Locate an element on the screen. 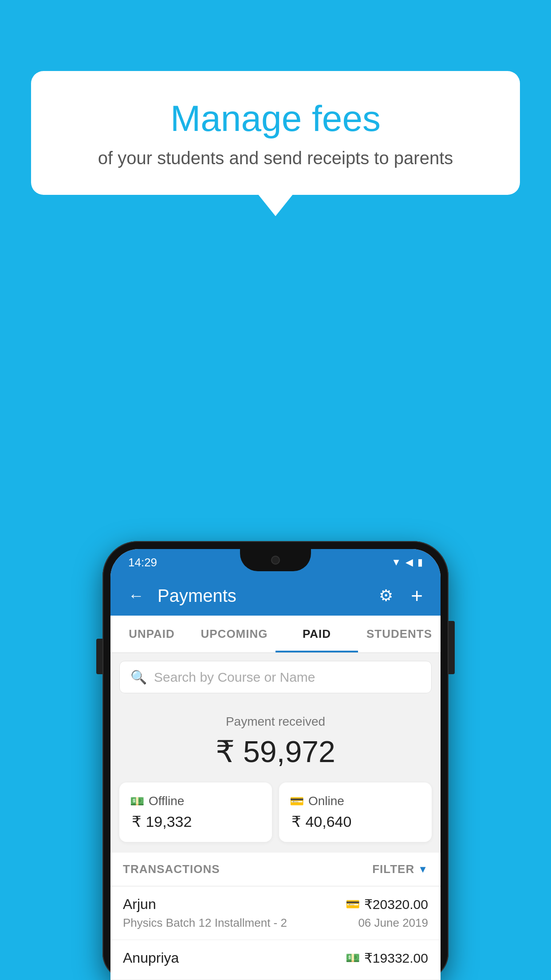 The image size is (551, 980). amount-row-1: 💳 ₹20320.00 is located at coordinates (387, 905).